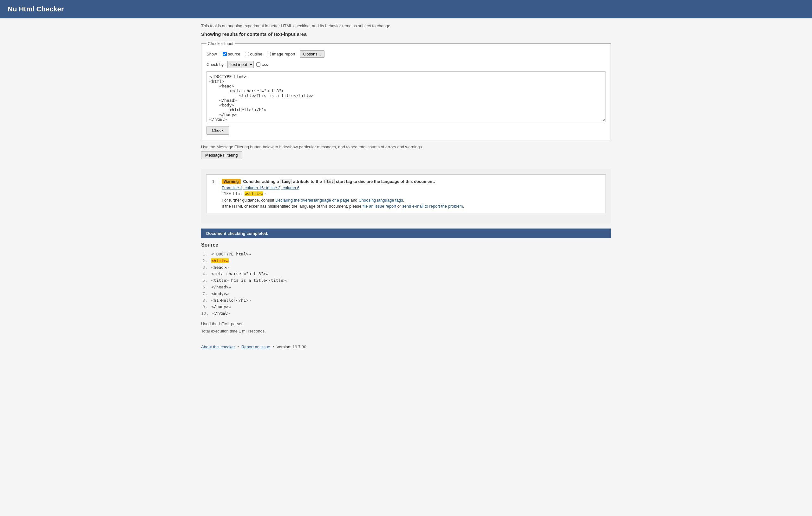 The height and width of the screenshot is (516, 812). What do you see at coordinates (406, 91) in the screenshot?
I see `checker-input-fieldset: Checker Input Show source outline image …` at bounding box center [406, 91].